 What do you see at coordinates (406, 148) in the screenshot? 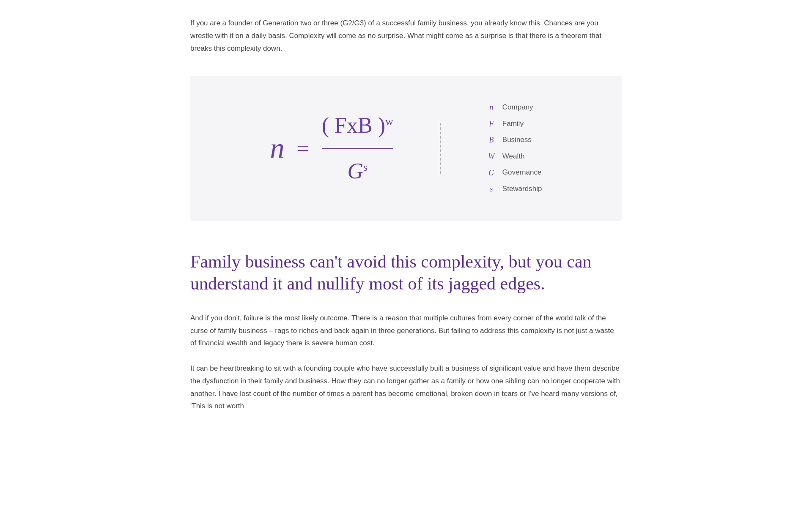
I see `formula-box: n = ( FxB )w Gs n Company F Fami` at bounding box center [406, 148].